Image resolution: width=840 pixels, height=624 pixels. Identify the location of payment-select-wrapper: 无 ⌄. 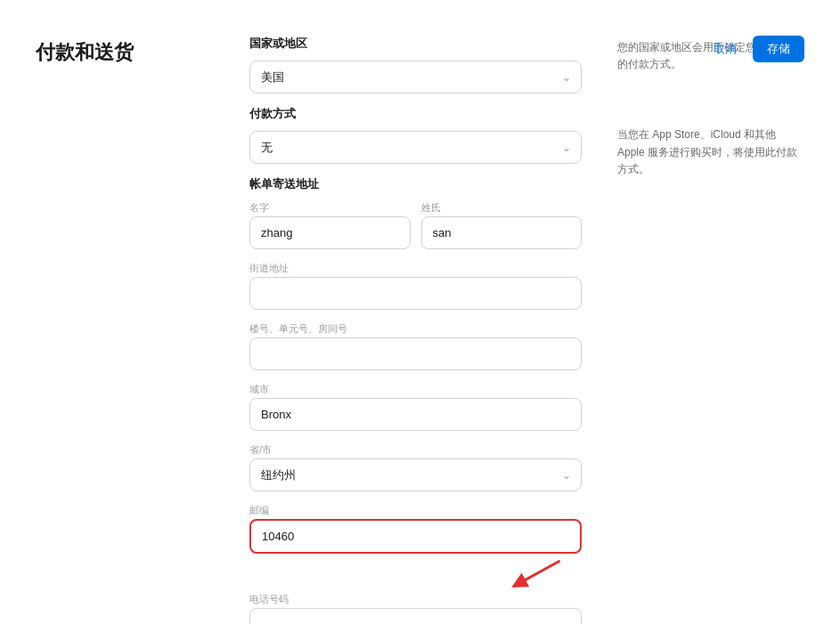
(415, 148).